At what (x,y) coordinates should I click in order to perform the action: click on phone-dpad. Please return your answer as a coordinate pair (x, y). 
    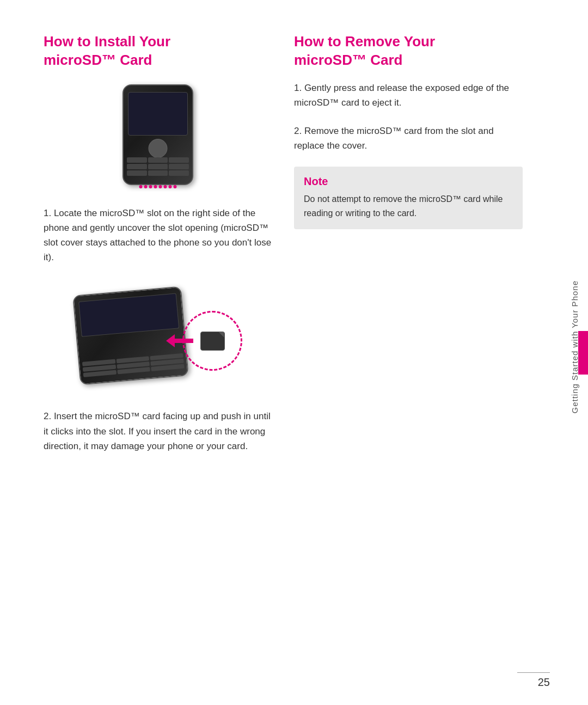
    Looking at the image, I should click on (158, 148).